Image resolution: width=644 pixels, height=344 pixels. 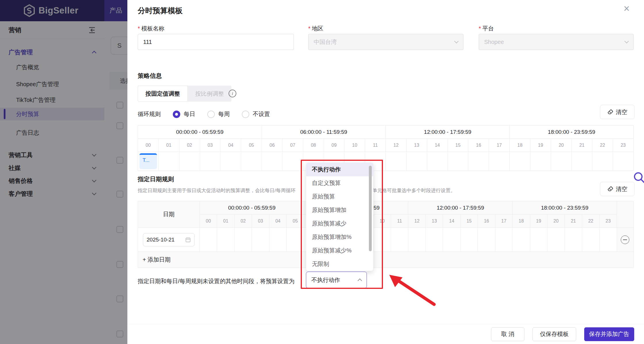 What do you see at coordinates (539, 221) in the screenshot?
I see `hour-header: 19` at bounding box center [539, 221].